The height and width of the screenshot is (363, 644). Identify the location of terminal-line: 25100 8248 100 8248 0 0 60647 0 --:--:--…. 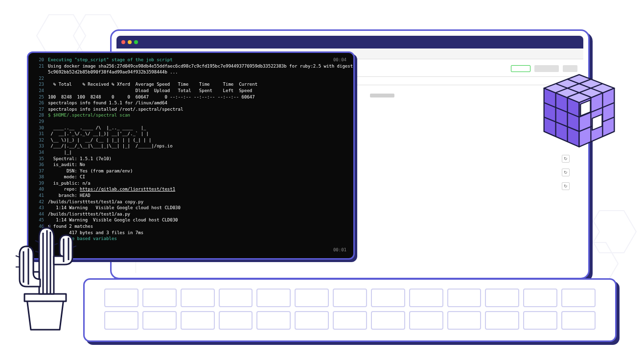
(191, 97).